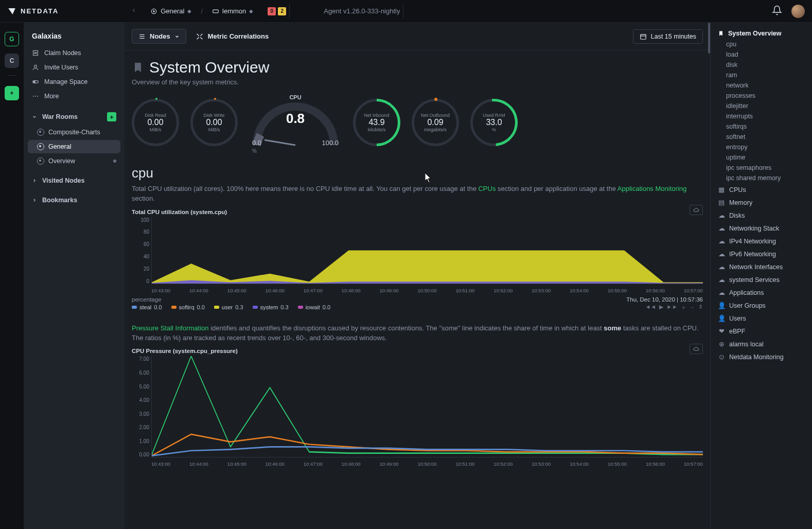  Describe the element at coordinates (762, 215) in the screenshot. I see `toc-cat-disks: ☁Disks` at that location.